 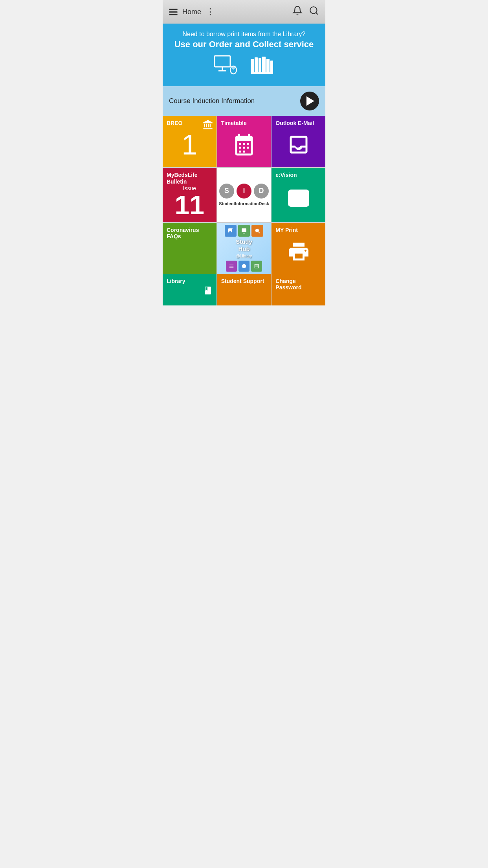 I want to click on top-bar-right, so click(x=306, y=12).